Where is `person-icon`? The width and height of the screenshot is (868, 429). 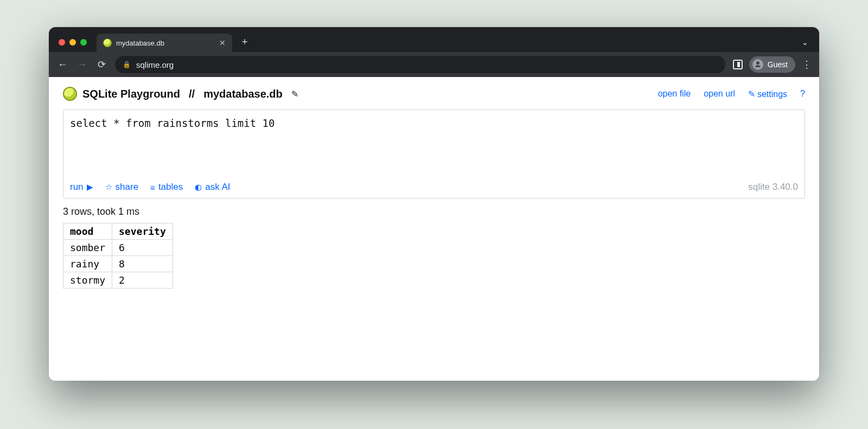 person-icon is located at coordinates (758, 65).